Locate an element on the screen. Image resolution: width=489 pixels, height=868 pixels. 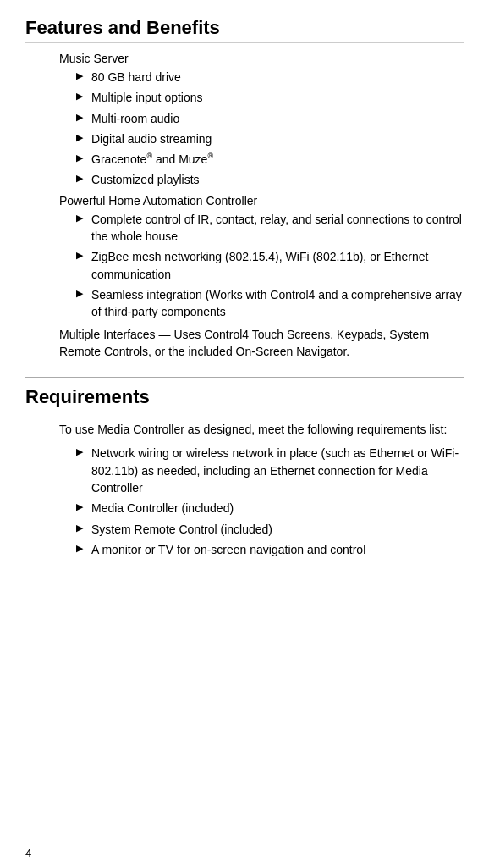
list-item: ▶ ZigBee mesh networking (802.15.4), WiF… is located at coordinates (270, 266).